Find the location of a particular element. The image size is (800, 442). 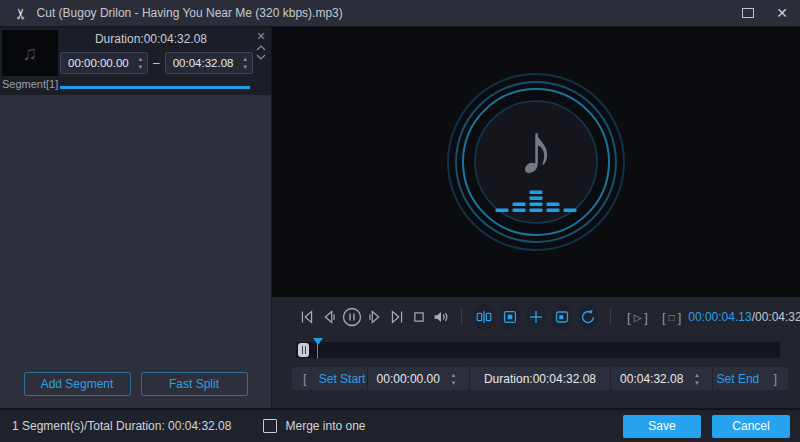

trim-controls-bar: [ Set Start 00:00:00.00 ▲ ▼ Duration:00:… is located at coordinates (540, 378).